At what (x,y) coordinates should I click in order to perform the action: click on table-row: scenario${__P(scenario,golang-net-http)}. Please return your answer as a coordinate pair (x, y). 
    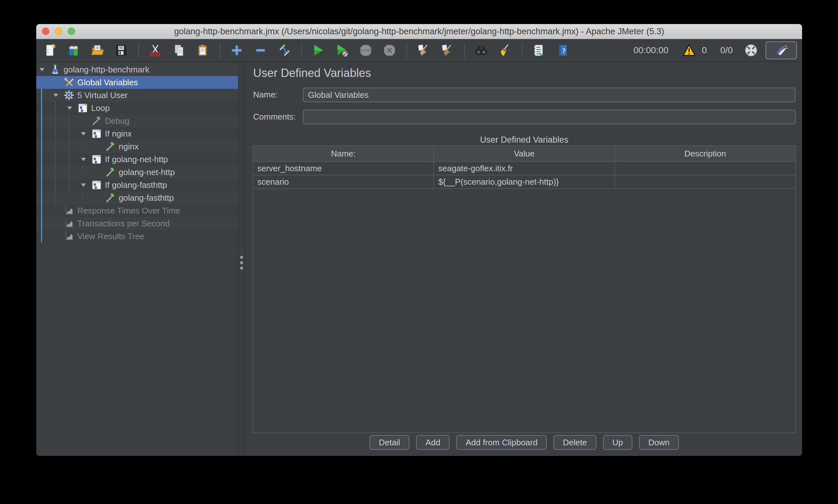
    Looking at the image, I should click on (524, 182).